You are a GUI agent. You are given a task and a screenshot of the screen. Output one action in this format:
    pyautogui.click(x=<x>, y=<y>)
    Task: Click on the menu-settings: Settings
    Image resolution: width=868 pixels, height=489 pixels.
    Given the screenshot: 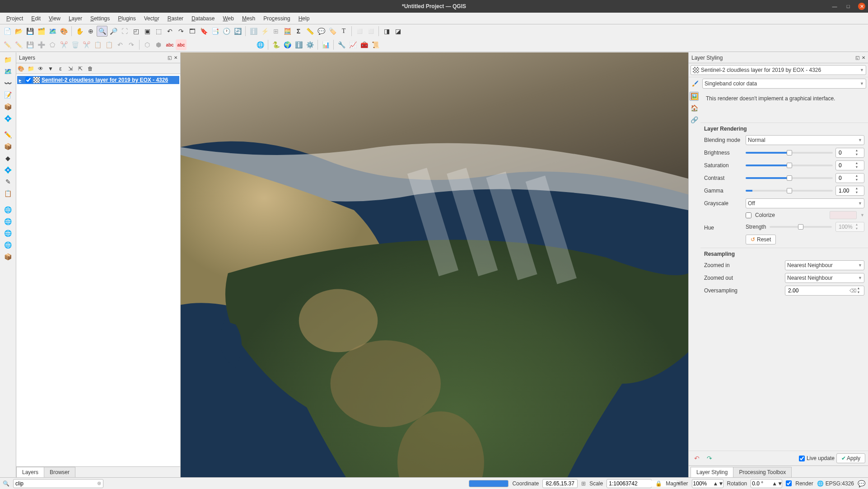 What is the action you would take?
    pyautogui.click(x=100, y=19)
    